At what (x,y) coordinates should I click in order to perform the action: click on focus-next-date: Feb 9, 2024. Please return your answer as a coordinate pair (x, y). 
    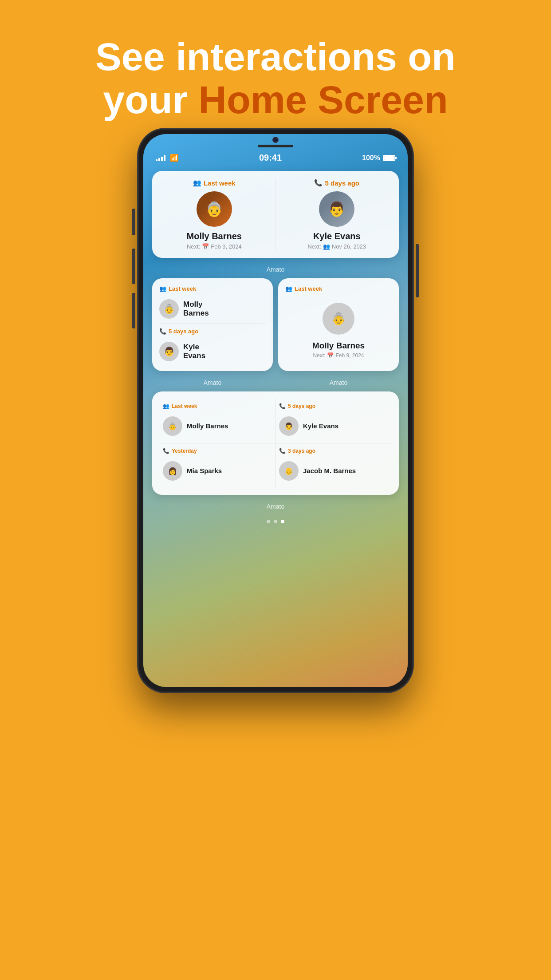
    Looking at the image, I should click on (350, 356).